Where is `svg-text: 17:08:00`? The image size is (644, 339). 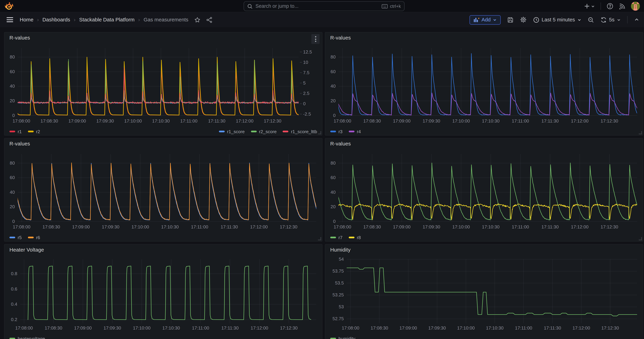
svg-text: 17:08:00 is located at coordinates (22, 227).